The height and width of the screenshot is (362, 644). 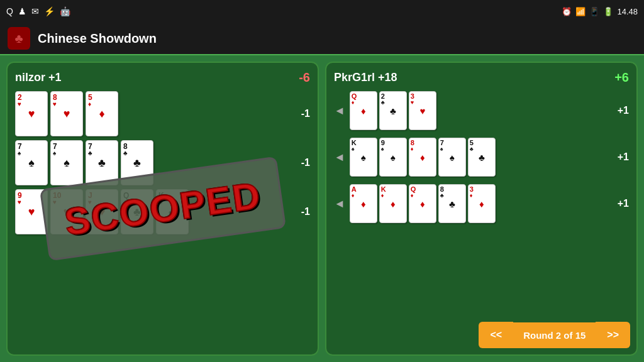 I want to click on app-icon: ♣, so click(x=19, y=38).